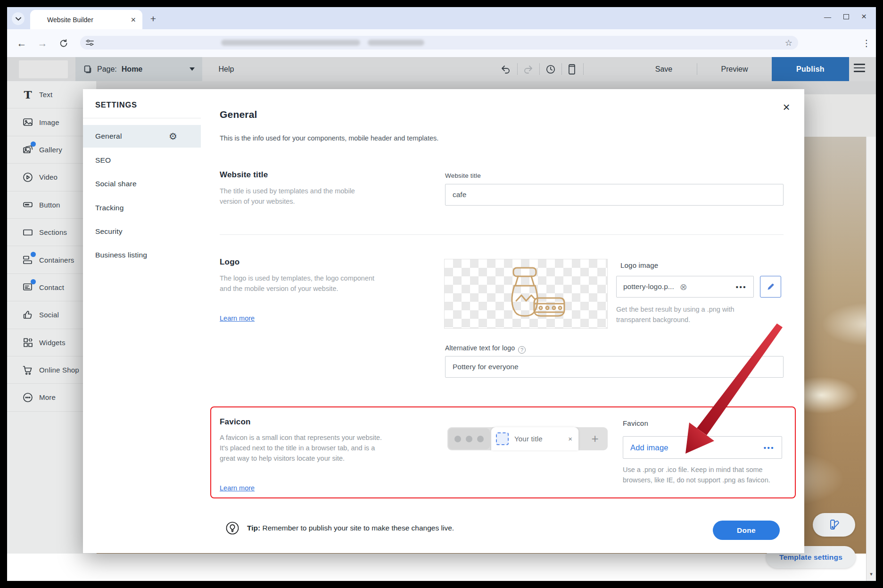  What do you see at coordinates (28, 177) in the screenshot?
I see `video-icon` at bounding box center [28, 177].